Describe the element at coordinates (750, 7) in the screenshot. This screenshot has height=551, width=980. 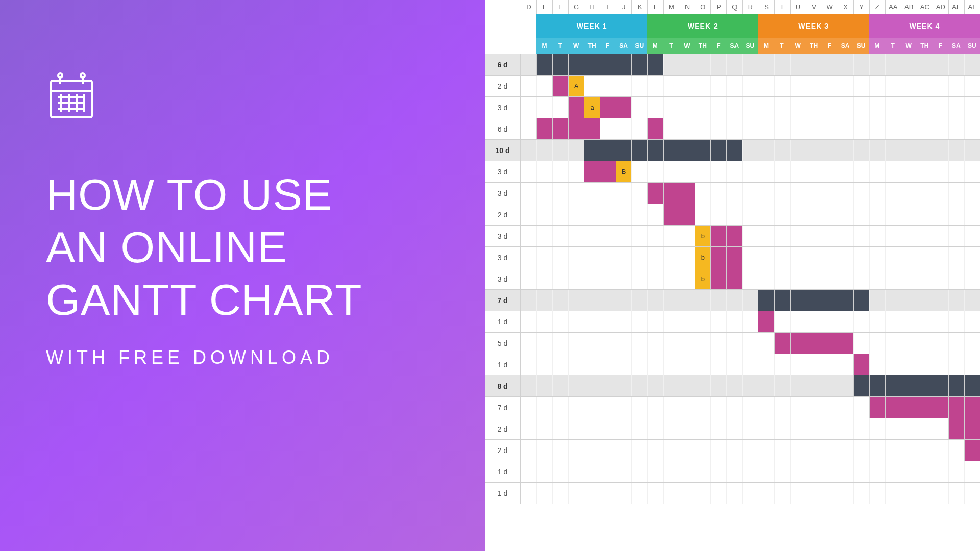
I see `column-letter: R` at that location.